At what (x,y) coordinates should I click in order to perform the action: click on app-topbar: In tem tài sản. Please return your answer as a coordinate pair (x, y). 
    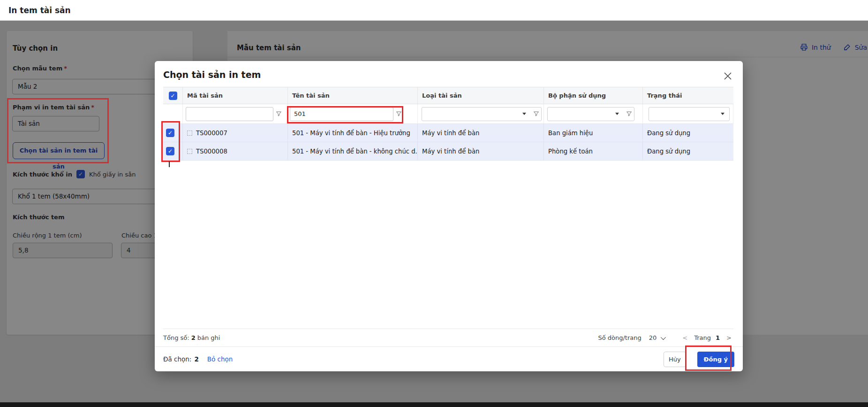
    Looking at the image, I should click on (434, 10).